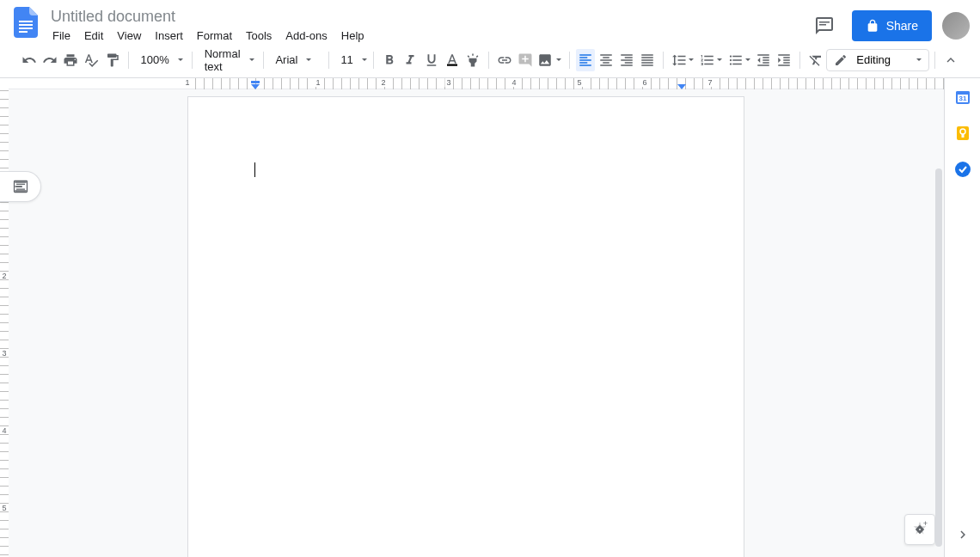  Describe the element at coordinates (816, 60) in the screenshot. I see `clear-format-icon` at that location.